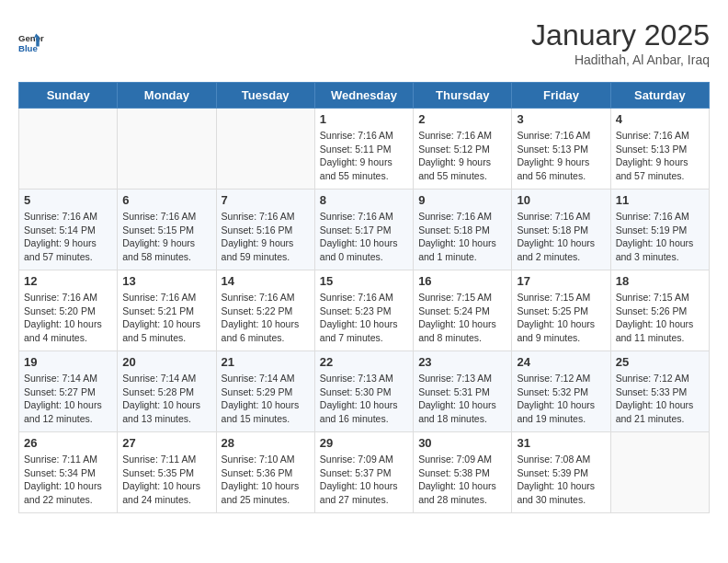 The image size is (728, 563). What do you see at coordinates (68, 480) in the screenshot?
I see `day-info: Sunrise: 7:11 AMSunset: 5:34 PMDaylight:…` at bounding box center [68, 480].